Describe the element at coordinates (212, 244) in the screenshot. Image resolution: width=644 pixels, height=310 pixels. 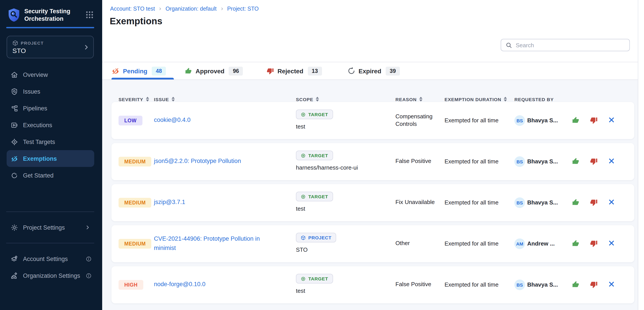
I see `issue-link: CVE-2021-44906: Prototype Pollution in m…` at that location.